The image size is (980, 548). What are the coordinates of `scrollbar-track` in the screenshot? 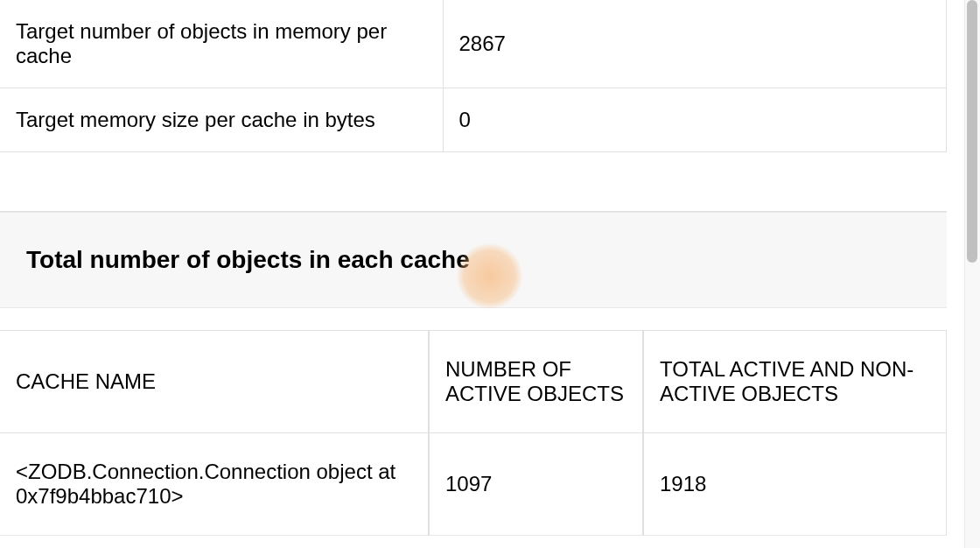 It's located at (972, 274).